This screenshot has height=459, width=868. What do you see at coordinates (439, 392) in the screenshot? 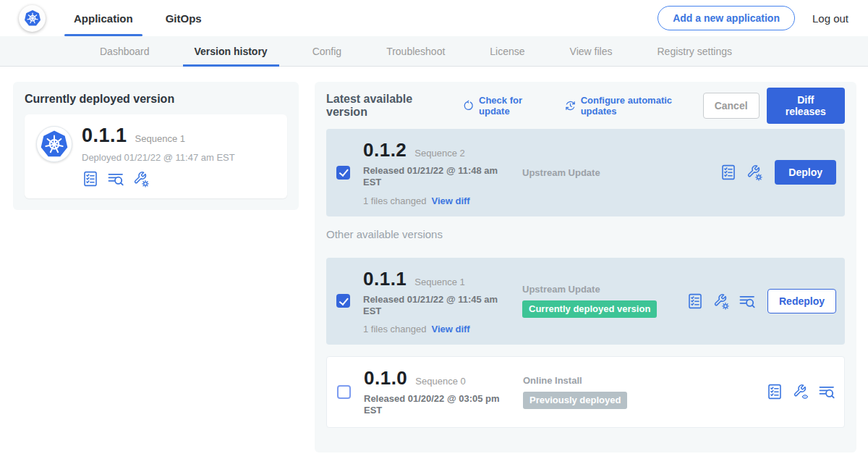
I see `version-info: 0.1.0 Sequence 0 Released 01/20/22 @ 03:…` at bounding box center [439, 392].